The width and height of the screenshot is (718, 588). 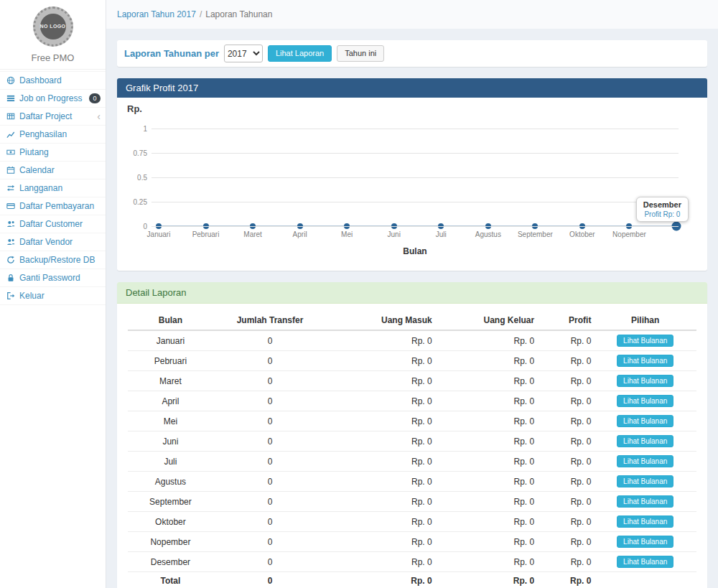 I want to click on brand-name: Free PMO, so click(x=53, y=57).